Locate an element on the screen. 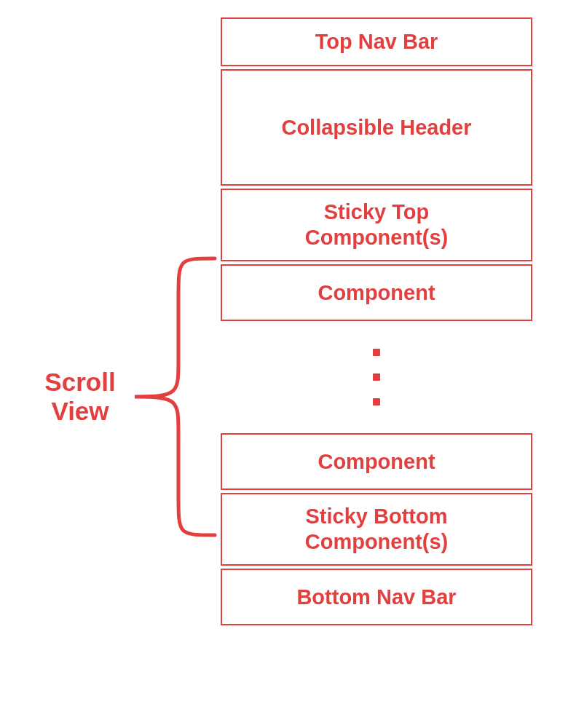  sticky-top-box: Sticky Top Component(s) is located at coordinates (376, 225).